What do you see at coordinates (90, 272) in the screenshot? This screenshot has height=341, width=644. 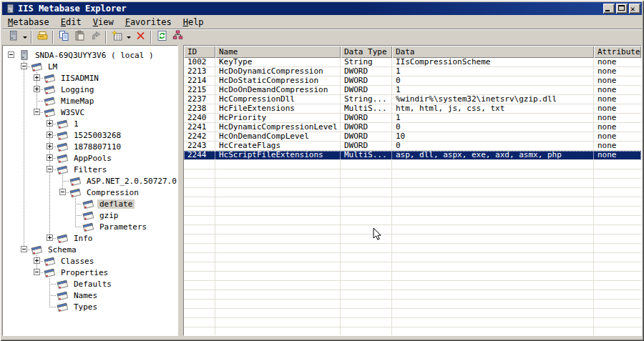 I see `tree-node-properties: Properties` at bounding box center [90, 272].